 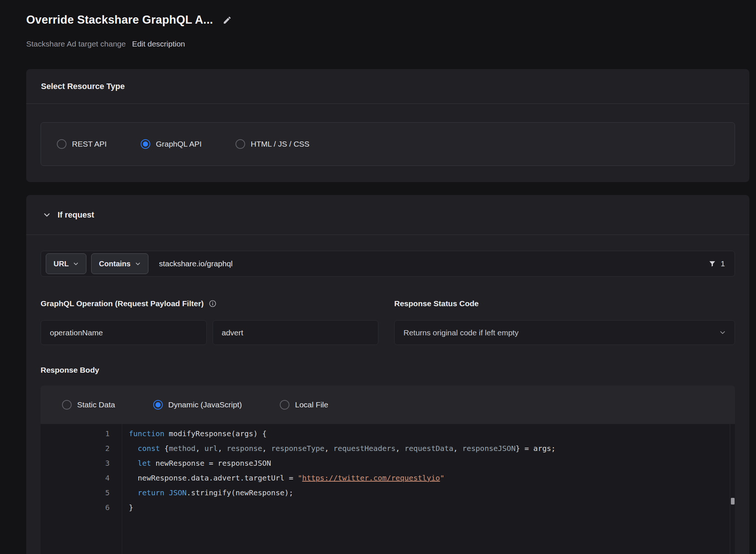 I want to click on filter-funnel-icon, so click(x=712, y=264).